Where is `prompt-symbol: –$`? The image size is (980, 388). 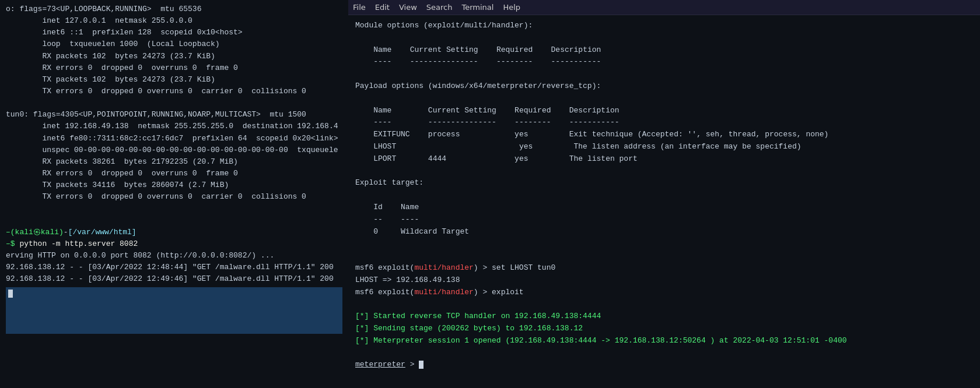 prompt-symbol: –$ is located at coordinates (13, 244).